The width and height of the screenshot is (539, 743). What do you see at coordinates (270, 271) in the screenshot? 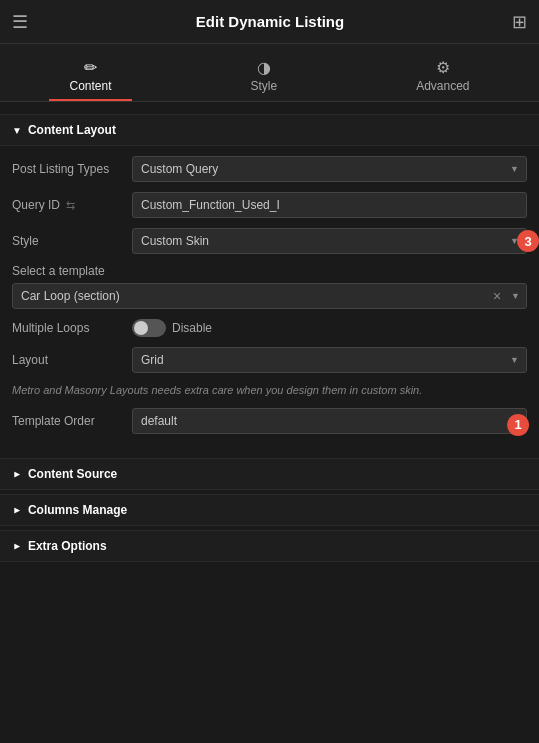
I see `select-template-label: Select a template` at bounding box center [270, 271].